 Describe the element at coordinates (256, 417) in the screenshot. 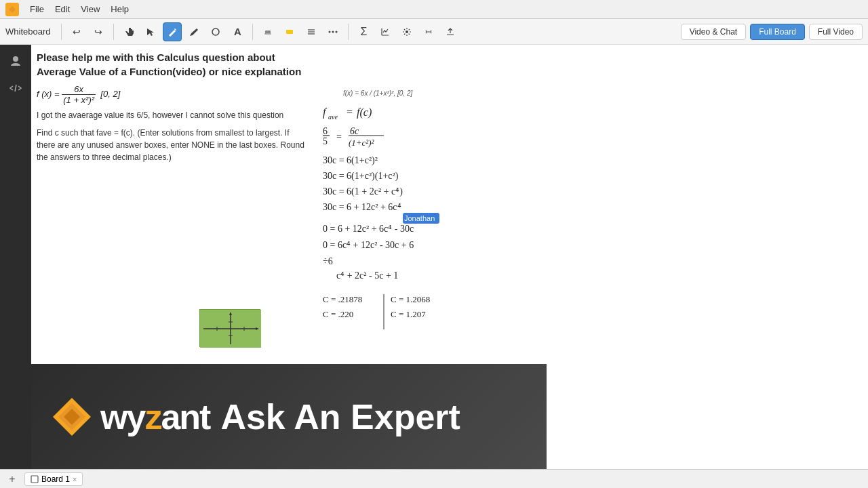

I see `wyzant-logo-area: wyzant Ask An Expert` at that location.